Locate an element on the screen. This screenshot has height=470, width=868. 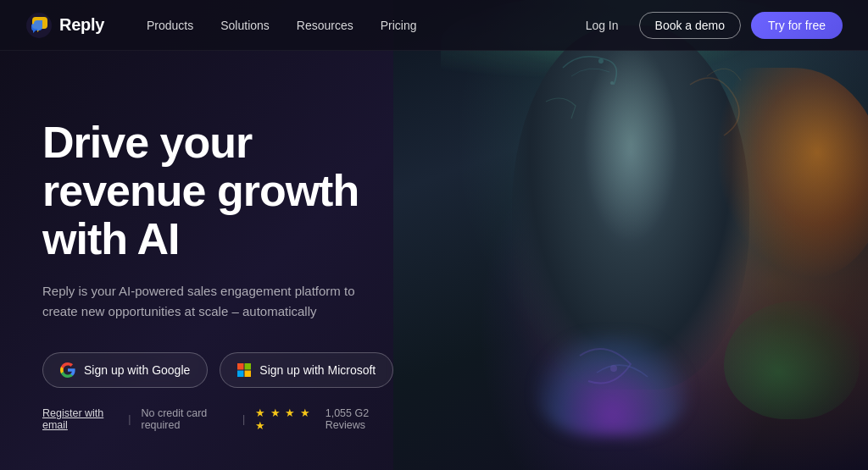
book-demo-button: Book a demo is located at coordinates (690, 25).